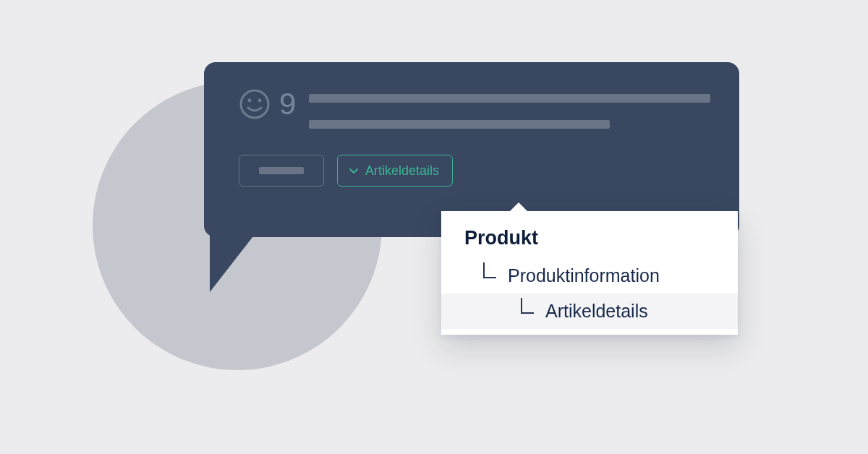 The height and width of the screenshot is (454, 868). Describe the element at coordinates (475, 171) in the screenshot. I see `review-card-actions: Artikeldetails` at that location.